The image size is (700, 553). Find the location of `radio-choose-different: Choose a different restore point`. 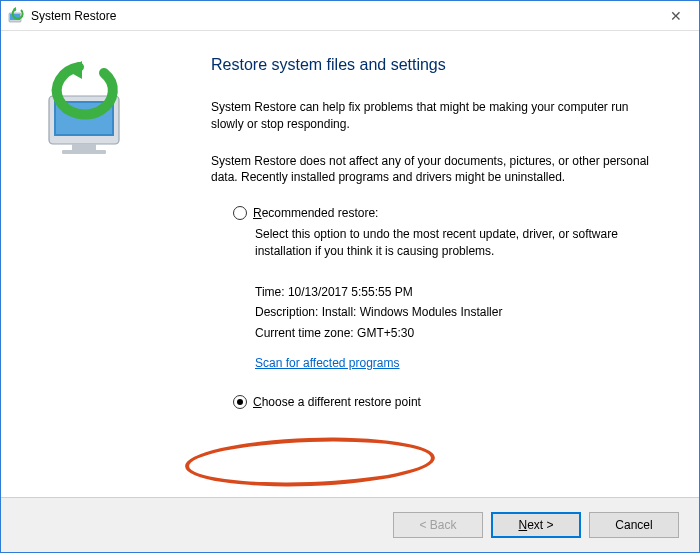

radio-choose-different: Choose a different restore point is located at coordinates (441, 402).